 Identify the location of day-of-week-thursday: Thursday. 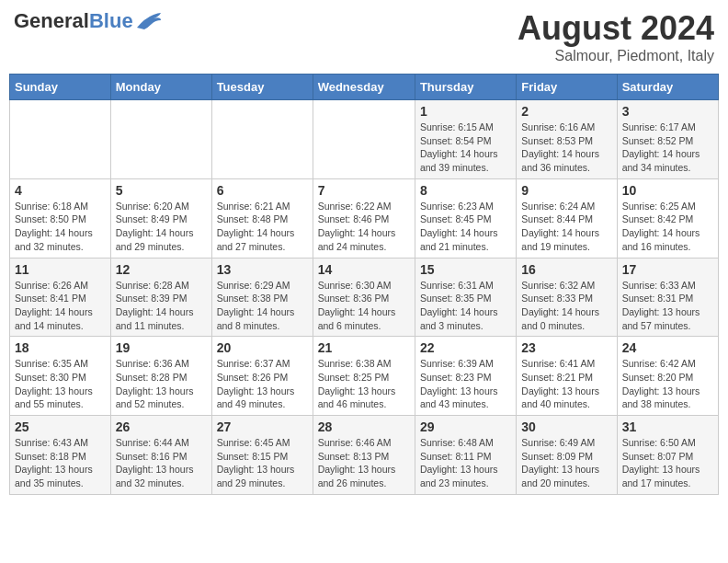
(465, 87).